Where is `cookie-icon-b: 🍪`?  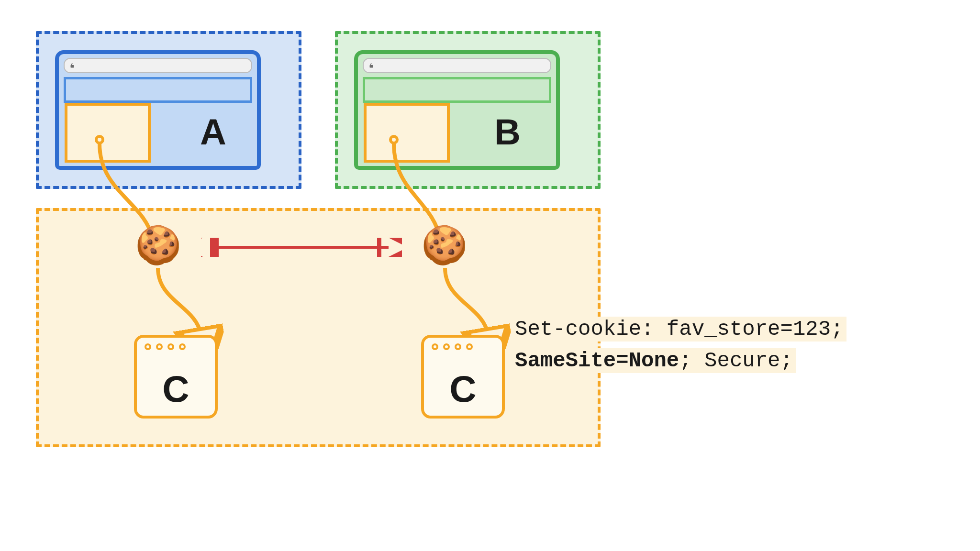 cookie-icon-b: 🍪 is located at coordinates (441, 245).